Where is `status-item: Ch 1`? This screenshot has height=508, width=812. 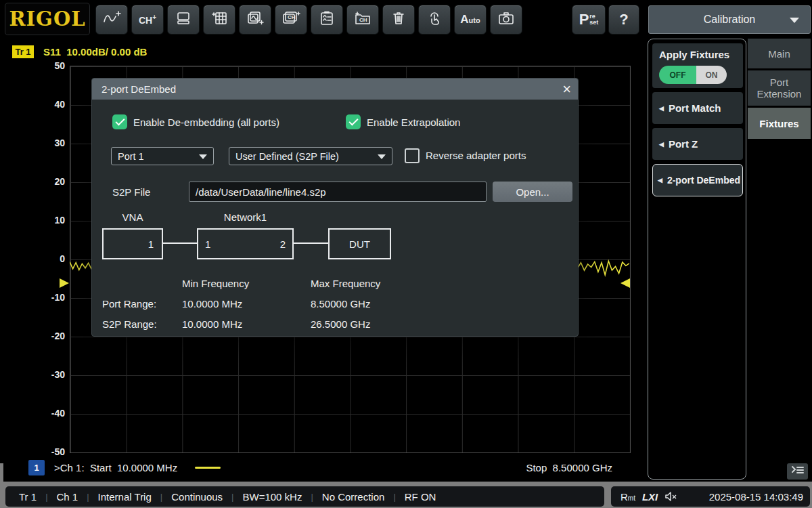 status-item: Ch 1 is located at coordinates (68, 497).